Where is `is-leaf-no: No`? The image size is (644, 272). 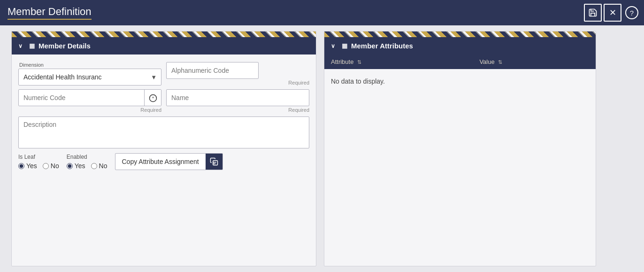 is-leaf-no: No is located at coordinates (51, 166).